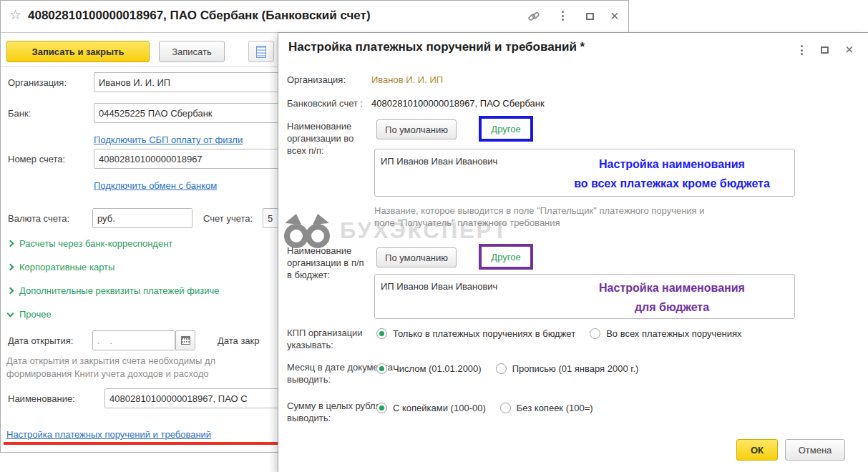 The width and height of the screenshot is (868, 472). Describe the element at coordinates (437, 47) in the screenshot. I see `dialog-title: Настройка платежных поручений и требован…` at that location.